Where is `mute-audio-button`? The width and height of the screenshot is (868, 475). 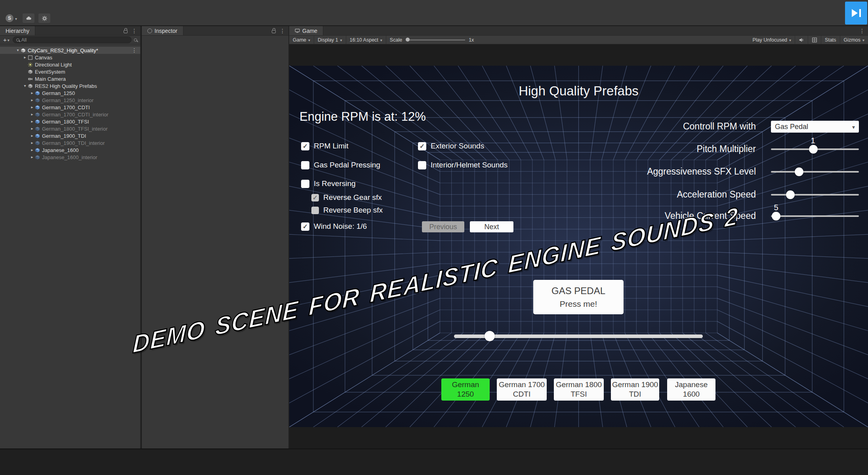
mute-audio-button is located at coordinates (802, 40).